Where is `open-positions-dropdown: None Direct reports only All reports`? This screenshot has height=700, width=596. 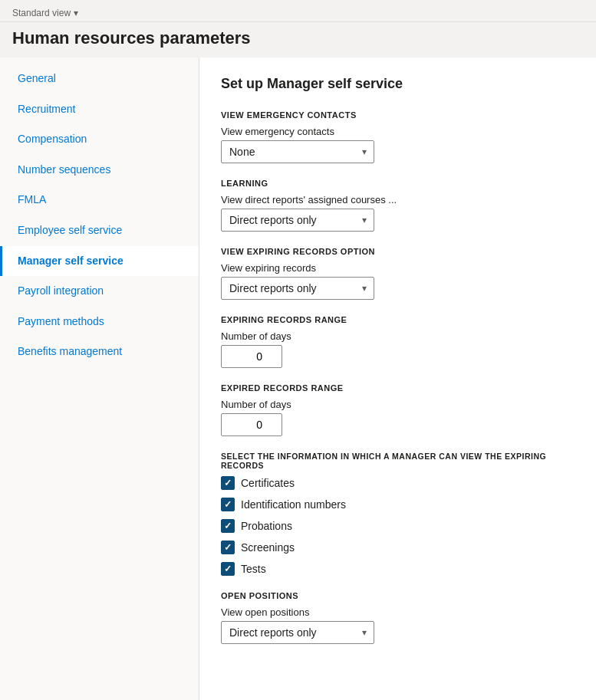 open-positions-dropdown: None Direct reports only All reports is located at coordinates (298, 633).